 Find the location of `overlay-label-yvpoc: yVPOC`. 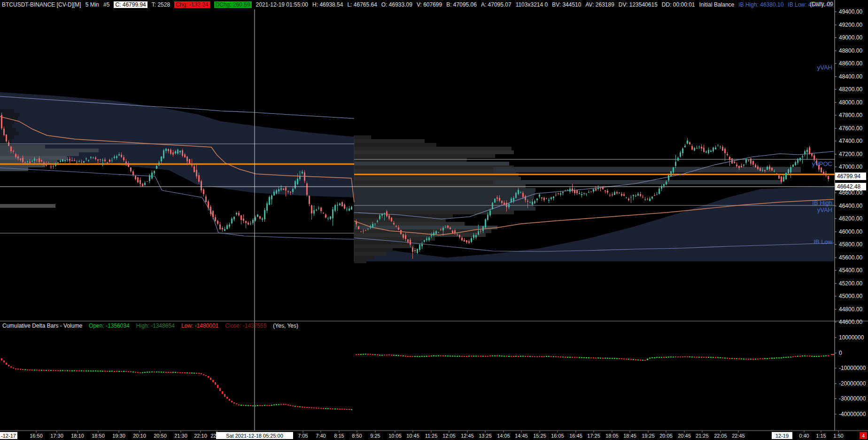

overlay-label-yvpoc: yVPOC is located at coordinates (822, 164).